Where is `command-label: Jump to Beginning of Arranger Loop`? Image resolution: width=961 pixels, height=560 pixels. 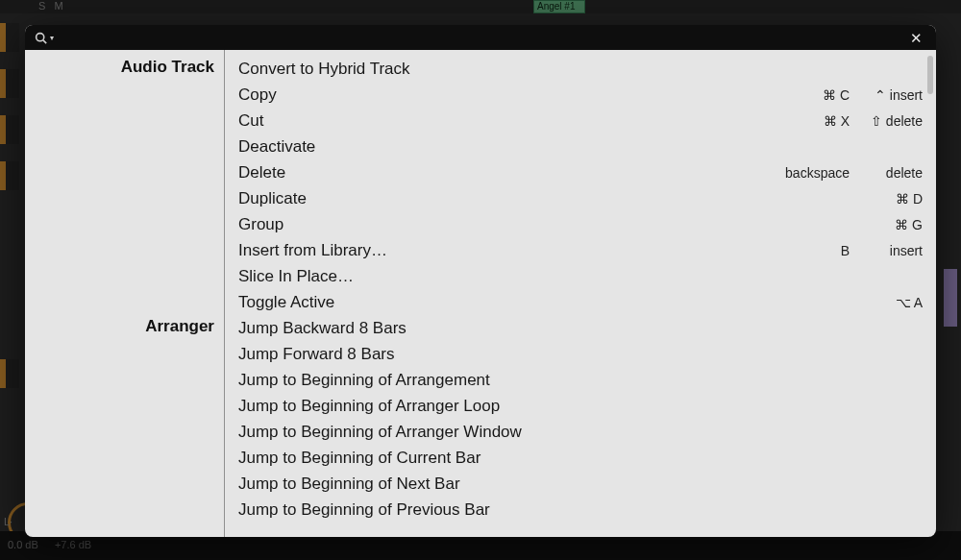
command-label: Jump to Beginning of Arranger Loop is located at coordinates (509, 406).